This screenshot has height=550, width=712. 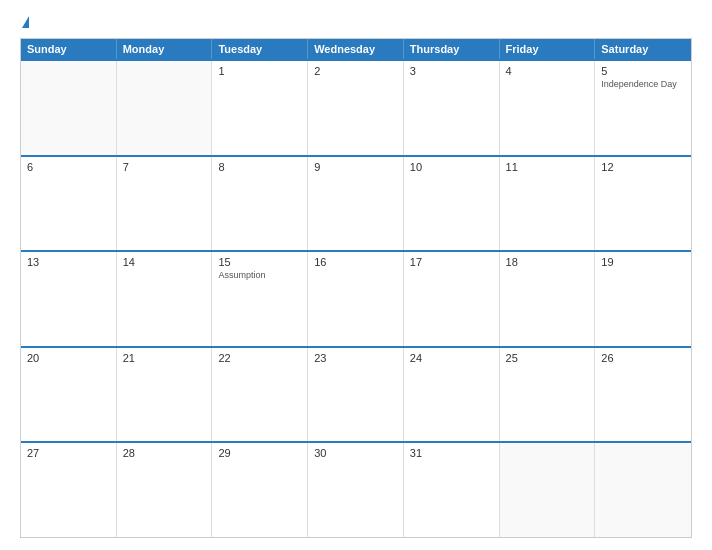 What do you see at coordinates (356, 49) in the screenshot?
I see `weekday-header: Wednesday` at bounding box center [356, 49].